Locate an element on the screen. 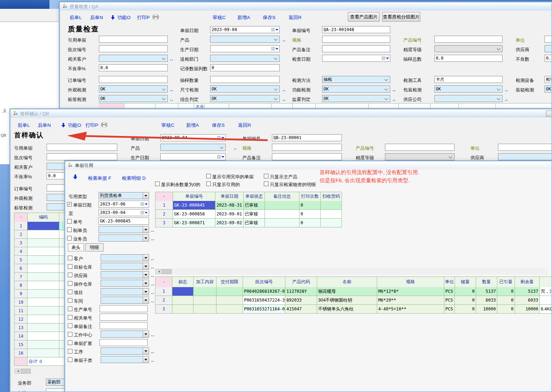 This screenshot has height=392, width=552. qa-menu-audit: 审核C is located at coordinates (219, 18).